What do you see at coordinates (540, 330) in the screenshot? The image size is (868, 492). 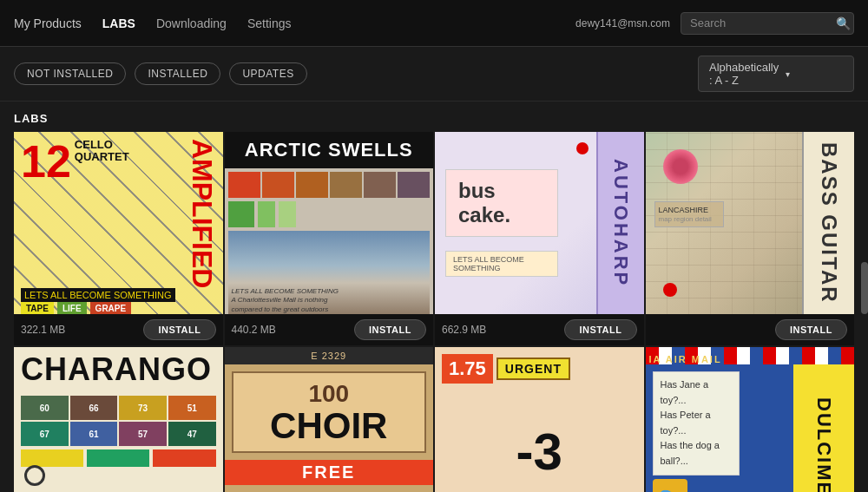 I see `product-footer-autoharp: 662.9 MB INSTALL` at bounding box center [540, 330].